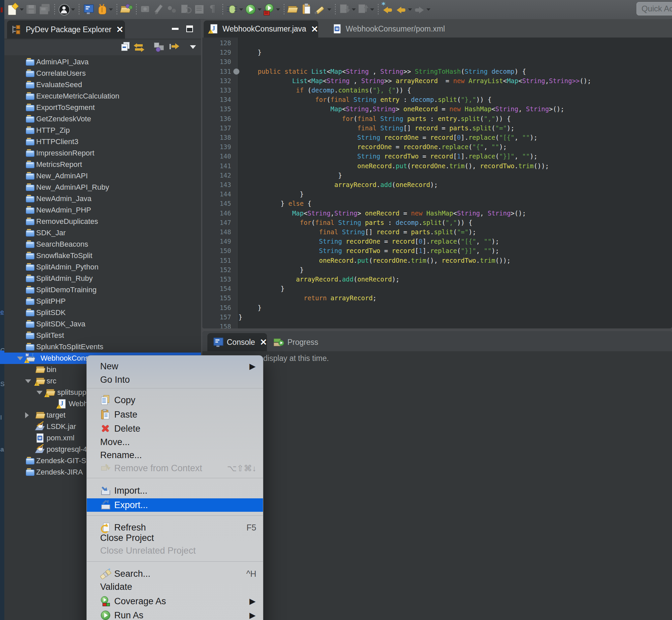 Image resolution: width=672 pixels, height=620 pixels. What do you see at coordinates (307, 10) in the screenshot?
I see `clipboard-button` at bounding box center [307, 10].